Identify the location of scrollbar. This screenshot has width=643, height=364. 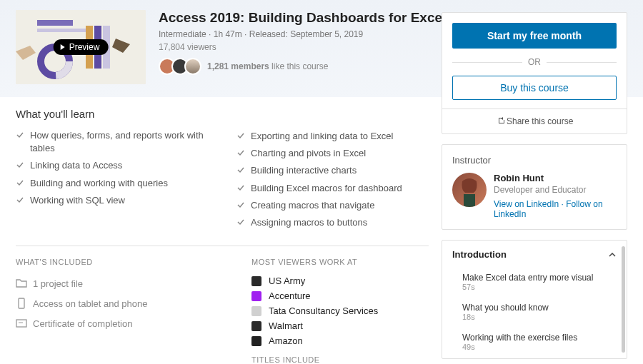
(623, 300).